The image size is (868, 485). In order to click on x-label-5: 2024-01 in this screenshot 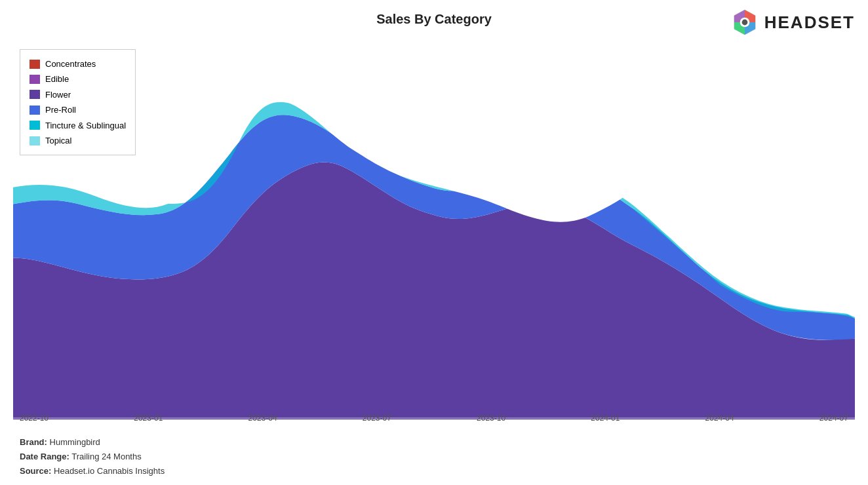, I will do `click(605, 418)`.